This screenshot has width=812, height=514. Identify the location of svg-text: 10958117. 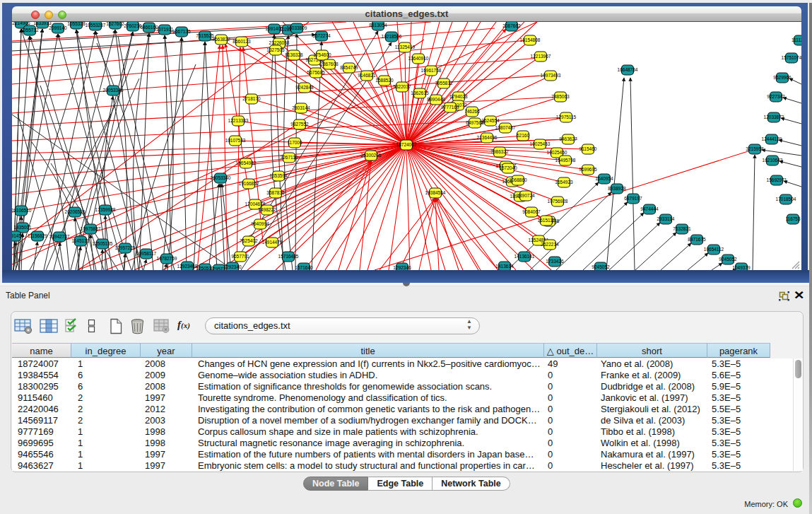
(147, 253).